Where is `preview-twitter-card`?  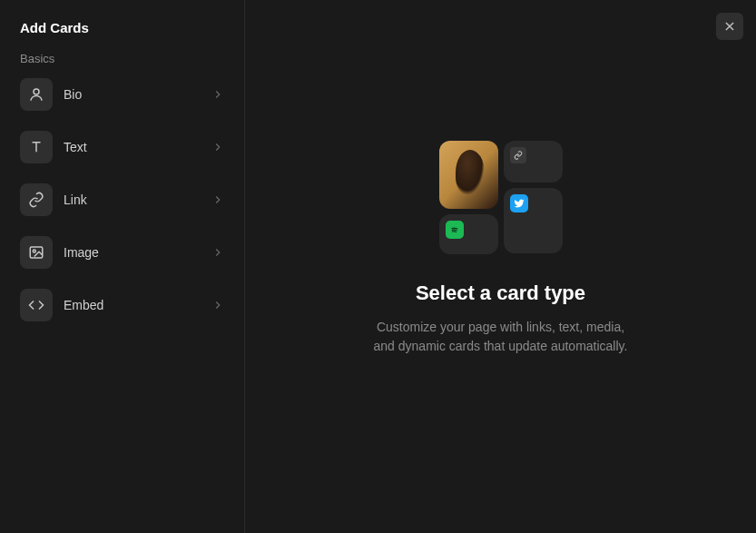 preview-twitter-card is located at coordinates (534, 221).